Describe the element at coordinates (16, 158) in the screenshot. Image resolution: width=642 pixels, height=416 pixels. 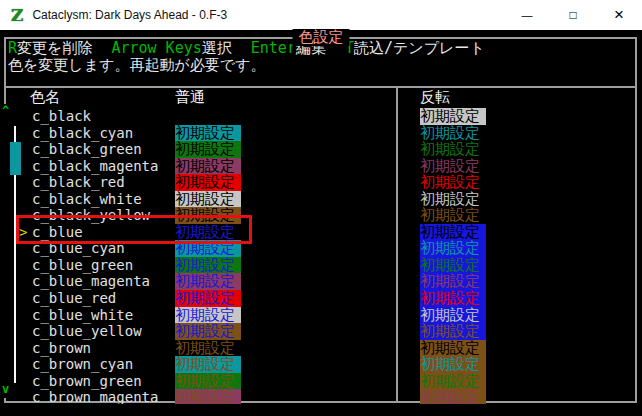
I see `scrollbar-thumb` at that location.